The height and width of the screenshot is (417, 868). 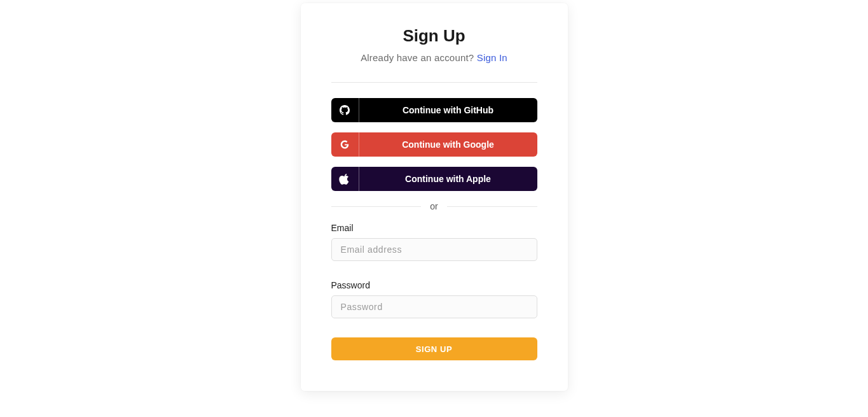 I want to click on email-group: Email, so click(x=434, y=242).